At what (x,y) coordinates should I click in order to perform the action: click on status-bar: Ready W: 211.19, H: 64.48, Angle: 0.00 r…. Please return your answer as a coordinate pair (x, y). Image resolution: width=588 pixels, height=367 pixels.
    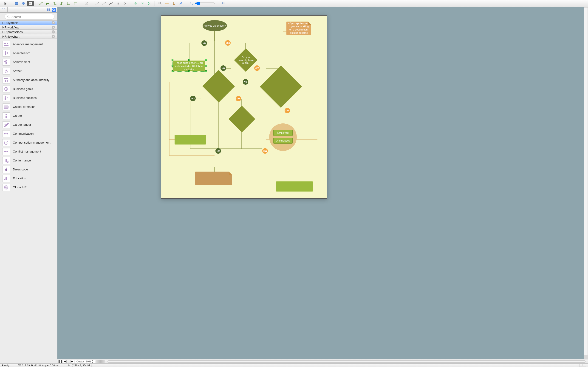
    Looking at the image, I should click on (294, 365).